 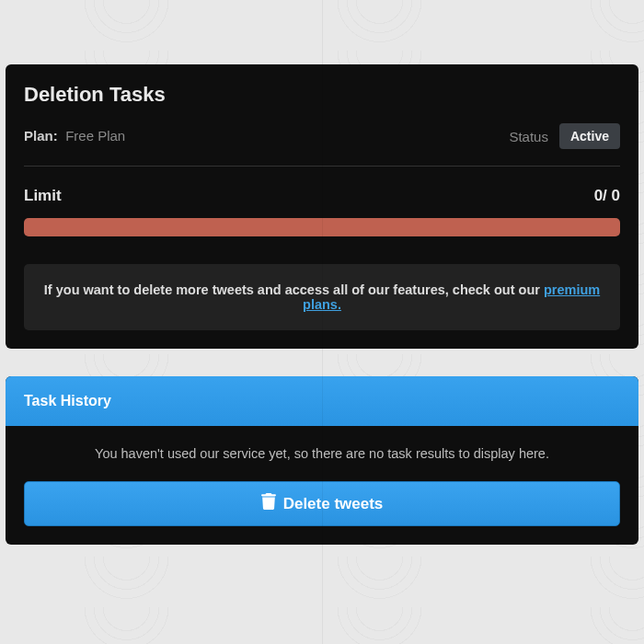 What do you see at coordinates (322, 401) in the screenshot?
I see `task-history-header: Task History` at bounding box center [322, 401].